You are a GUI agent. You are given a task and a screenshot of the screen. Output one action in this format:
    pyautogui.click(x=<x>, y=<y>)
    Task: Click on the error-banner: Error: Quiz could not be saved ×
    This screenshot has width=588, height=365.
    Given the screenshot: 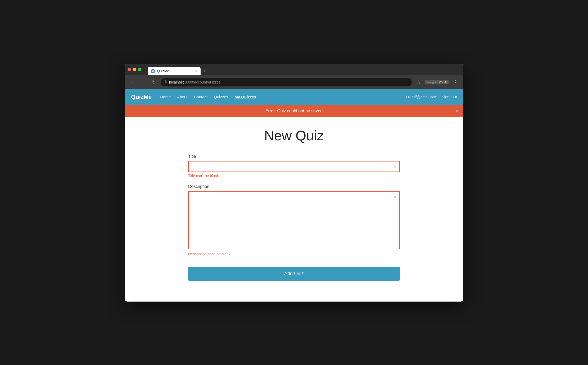 What is the action you would take?
    pyautogui.click(x=294, y=111)
    